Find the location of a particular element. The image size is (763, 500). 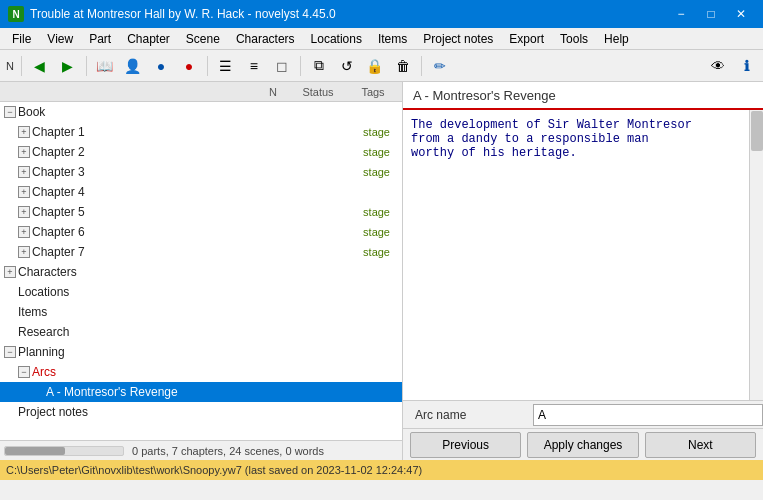

left-status-text: 0 parts, 7 chapters, 24 scenes, 0 words is located at coordinates (228, 451).